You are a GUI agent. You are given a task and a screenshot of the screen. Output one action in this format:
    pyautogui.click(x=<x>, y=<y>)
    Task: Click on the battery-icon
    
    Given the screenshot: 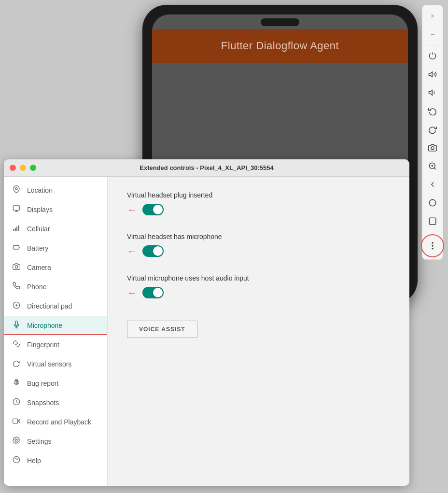 What is the action you would take?
    pyautogui.click(x=16, y=248)
    